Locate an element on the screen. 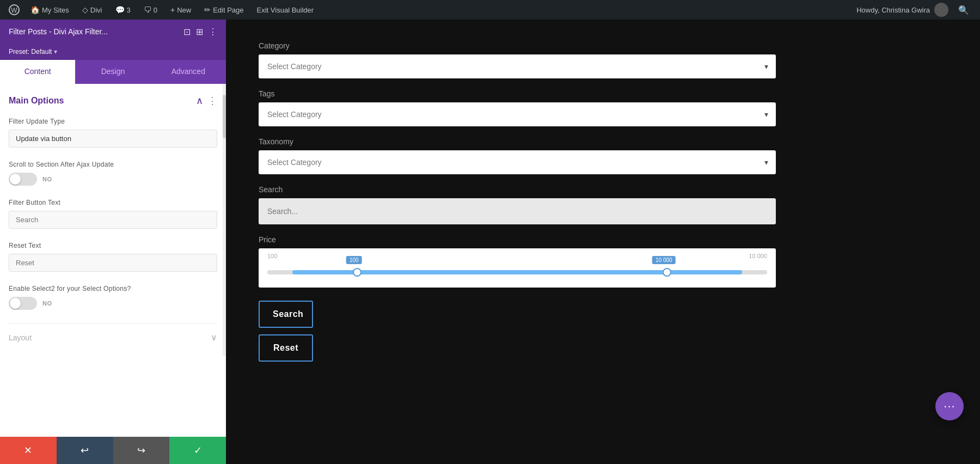  layout-section: Layout ∨ is located at coordinates (113, 337).